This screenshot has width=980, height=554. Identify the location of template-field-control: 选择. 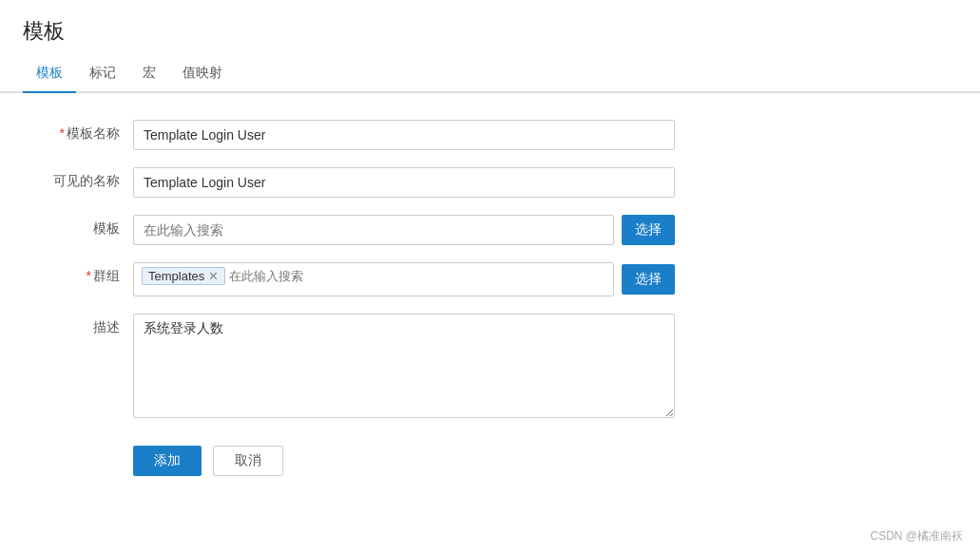
(404, 230).